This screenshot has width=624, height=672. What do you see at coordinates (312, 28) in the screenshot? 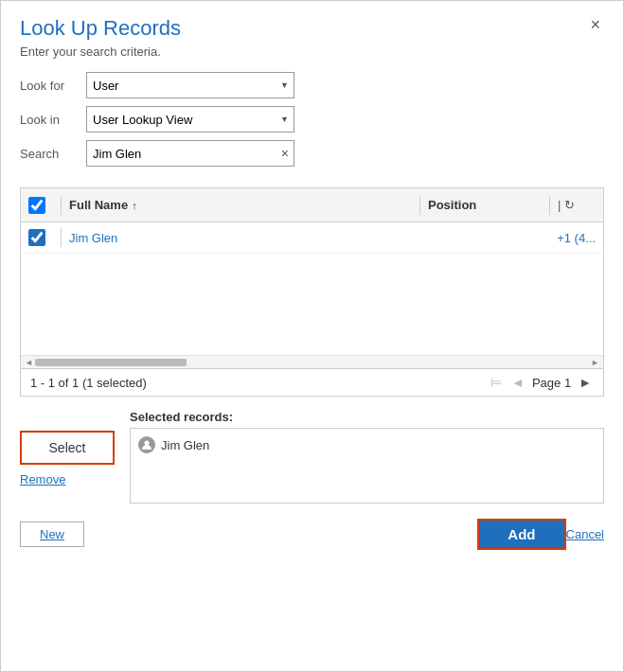
I see `dialog-header: Look Up Records ×` at bounding box center [312, 28].